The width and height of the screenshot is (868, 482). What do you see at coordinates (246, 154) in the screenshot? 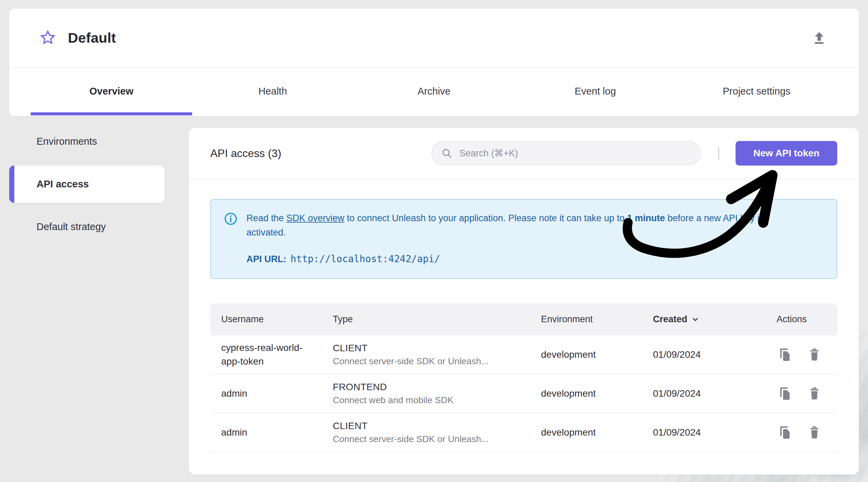
I see `page-title: API access (3)` at bounding box center [246, 154].